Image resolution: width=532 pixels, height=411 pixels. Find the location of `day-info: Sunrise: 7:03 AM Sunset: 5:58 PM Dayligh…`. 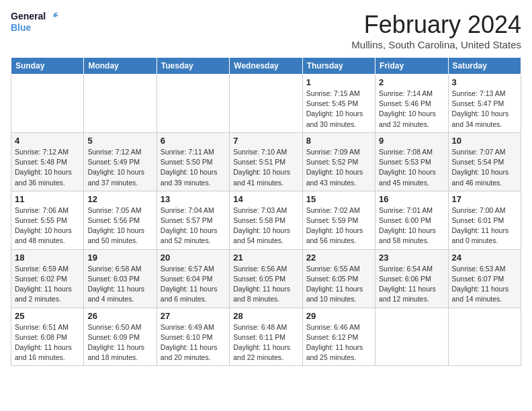

day-info: Sunrise: 7:03 AM Sunset: 5:58 PM Dayligh… is located at coordinates (266, 226).